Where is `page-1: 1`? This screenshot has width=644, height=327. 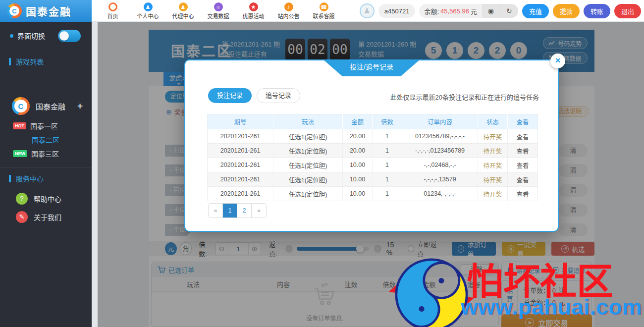 page-1: 1 is located at coordinates (230, 211).